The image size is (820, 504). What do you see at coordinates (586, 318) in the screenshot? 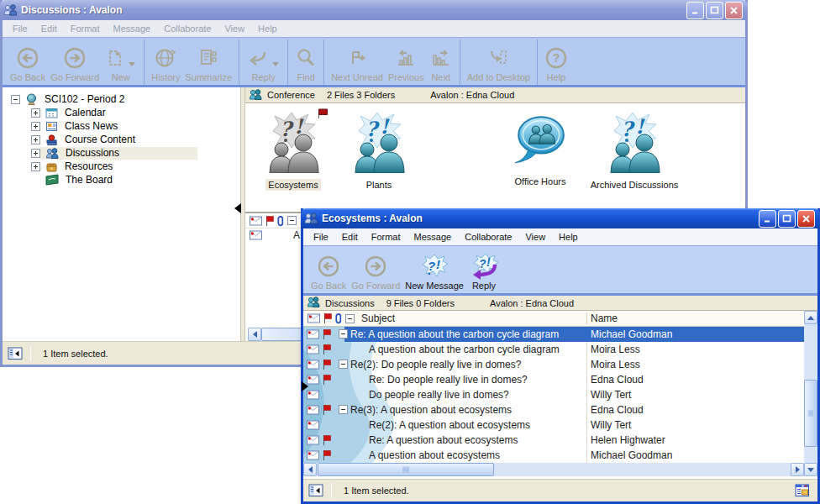
I see `column-divider` at bounding box center [586, 318].